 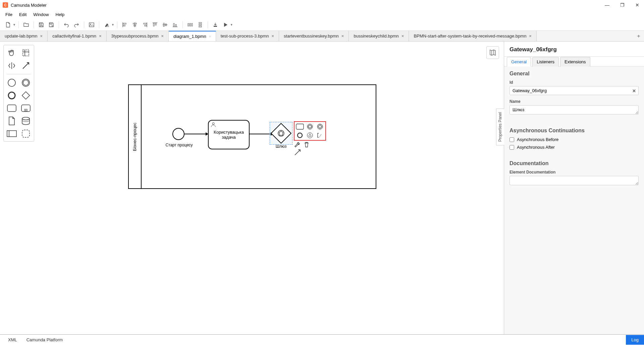 I want to click on toolbar: ▼ ▼ ▼, so click(x=322, y=25).